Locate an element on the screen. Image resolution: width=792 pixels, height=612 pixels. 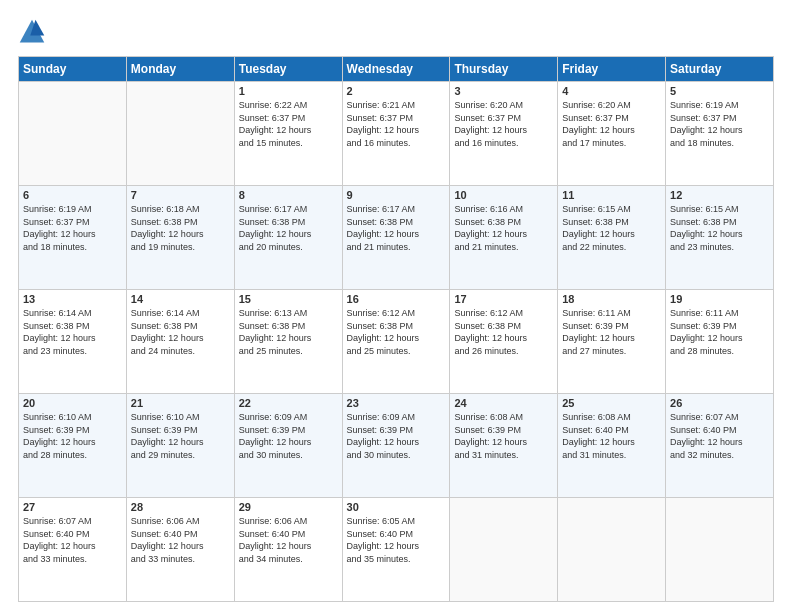
day-number: 4 is located at coordinates (612, 91).